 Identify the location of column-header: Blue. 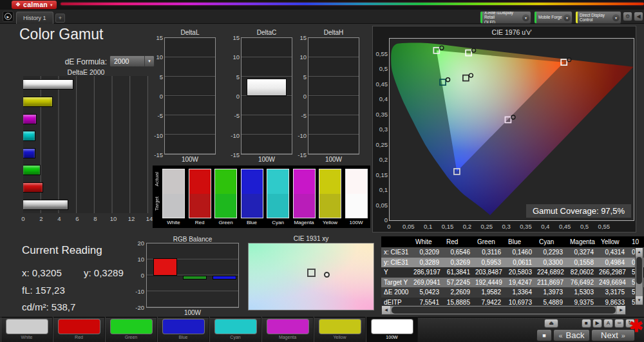
(522, 242).